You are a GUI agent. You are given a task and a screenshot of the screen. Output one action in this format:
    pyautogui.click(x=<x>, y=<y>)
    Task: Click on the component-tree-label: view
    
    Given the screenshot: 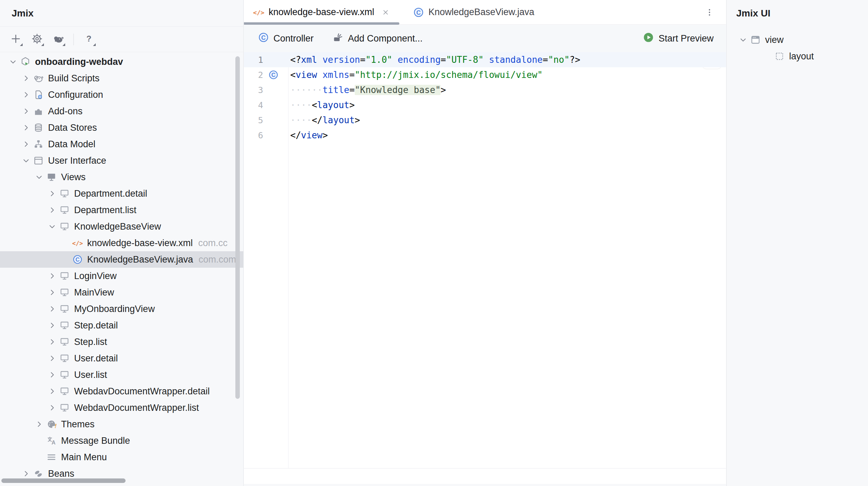 What is the action you would take?
    pyautogui.click(x=774, y=40)
    